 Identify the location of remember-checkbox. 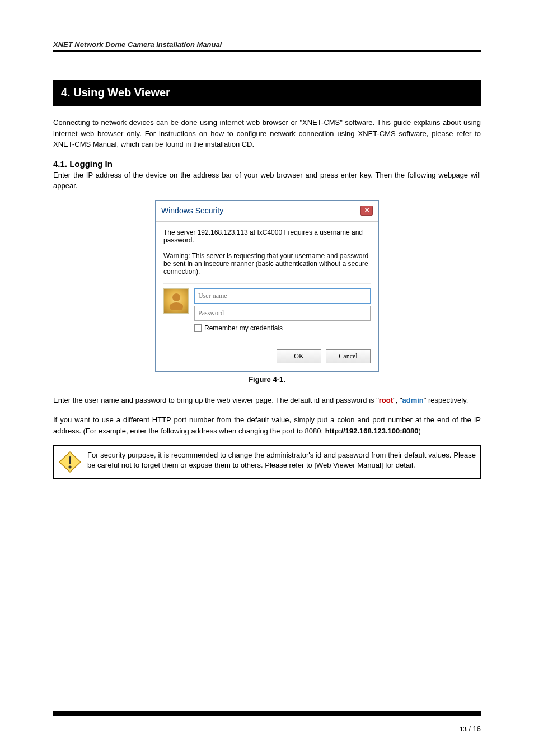
(198, 328).